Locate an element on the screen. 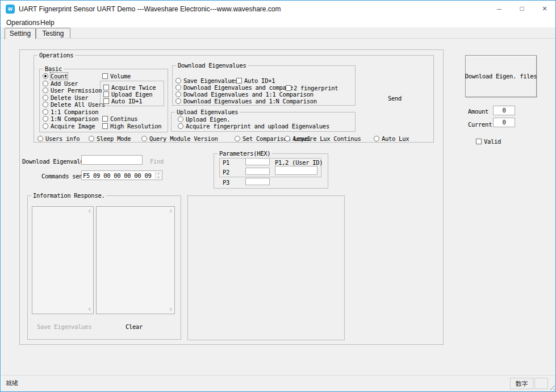  radio-add-user: Add User is located at coordinates (60, 84).